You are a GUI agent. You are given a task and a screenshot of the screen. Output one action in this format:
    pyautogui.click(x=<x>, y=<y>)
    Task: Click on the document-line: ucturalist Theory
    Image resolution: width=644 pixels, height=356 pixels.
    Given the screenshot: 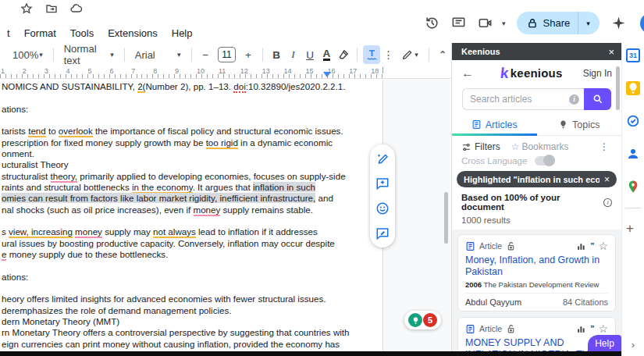 What is the action you would take?
    pyautogui.click(x=185, y=165)
    